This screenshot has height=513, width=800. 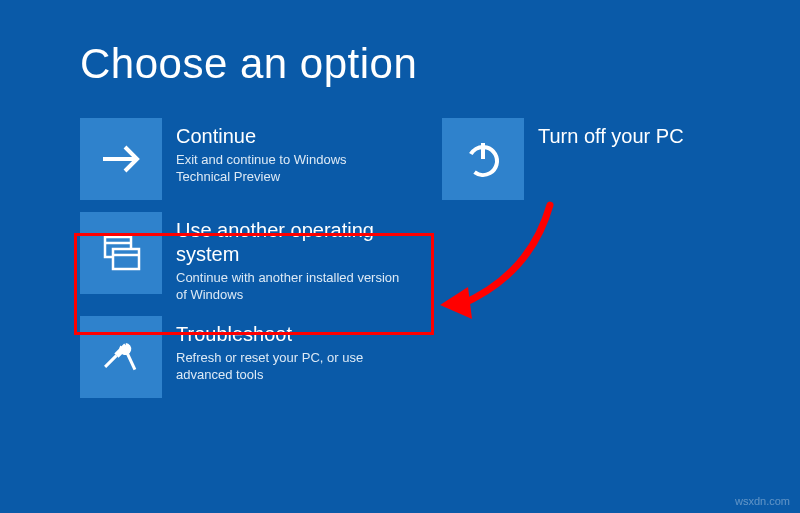 What do you see at coordinates (121, 357) in the screenshot?
I see `tools-icon` at bounding box center [121, 357].